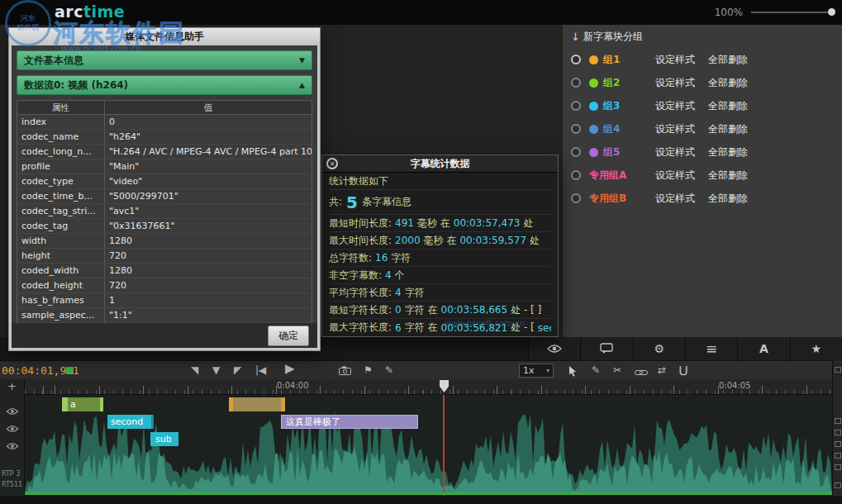 Image resolution: width=842 pixels, height=504 pixels. Describe the element at coordinates (261, 370) in the screenshot. I see `prev-frame-icon: |◀` at that location.